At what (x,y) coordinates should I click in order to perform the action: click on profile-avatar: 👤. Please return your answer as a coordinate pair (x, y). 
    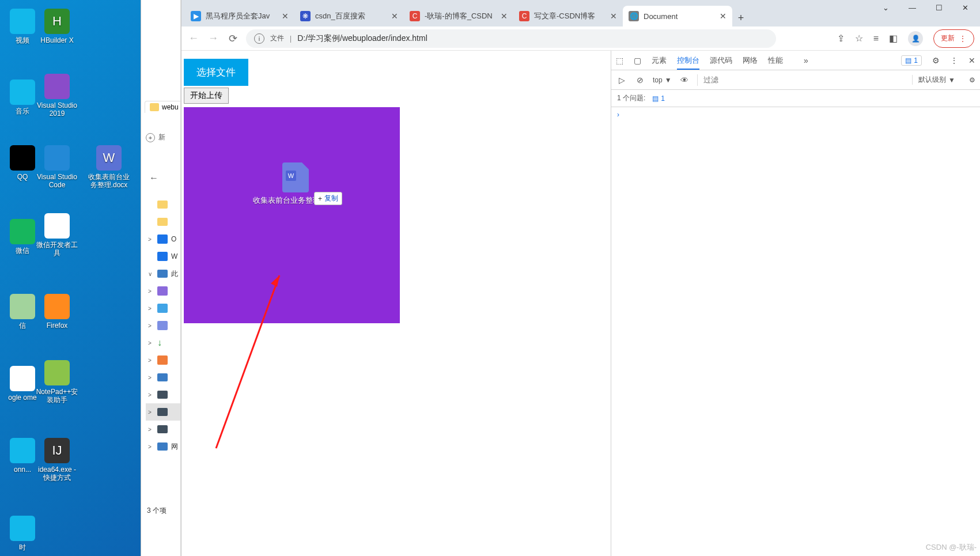
    Looking at the image, I should click on (915, 39).